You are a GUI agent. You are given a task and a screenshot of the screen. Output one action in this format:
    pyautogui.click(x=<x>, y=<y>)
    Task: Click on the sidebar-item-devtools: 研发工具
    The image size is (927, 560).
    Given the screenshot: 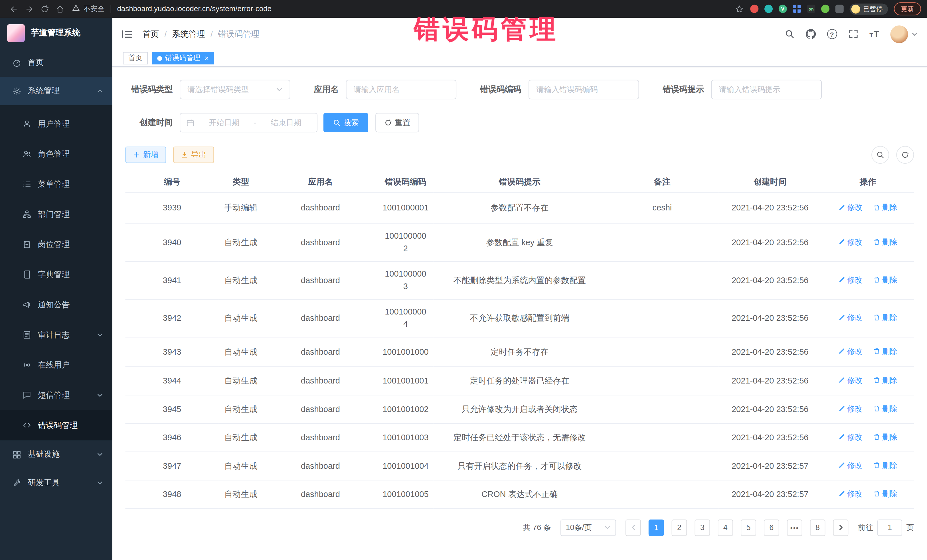 What is the action you would take?
    pyautogui.click(x=56, y=483)
    